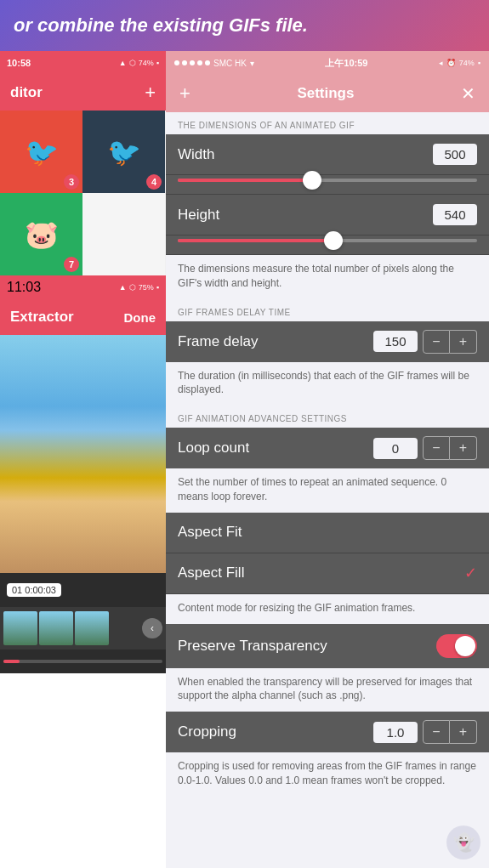 The height and width of the screenshot is (868, 489). Describe the element at coordinates (467, 63) in the screenshot. I see `battery-right: 74%` at that location.